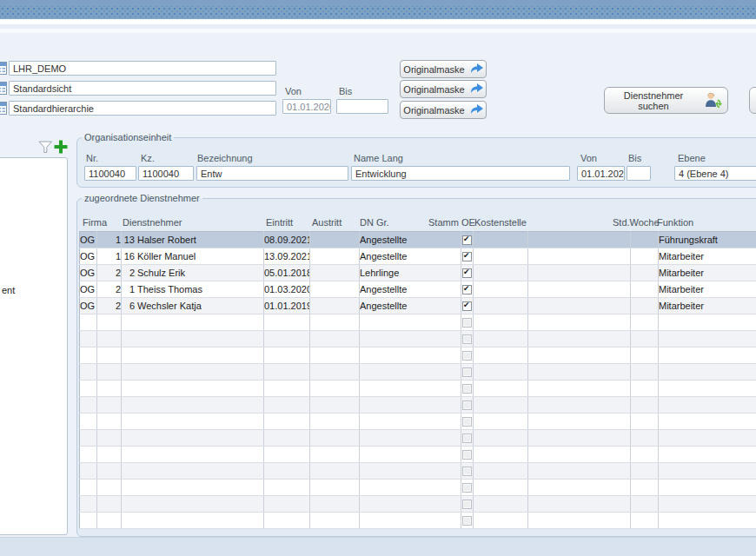 The width and height of the screenshot is (756, 556). Describe the element at coordinates (143, 68) in the screenshot. I see `mandant-field` at that location.